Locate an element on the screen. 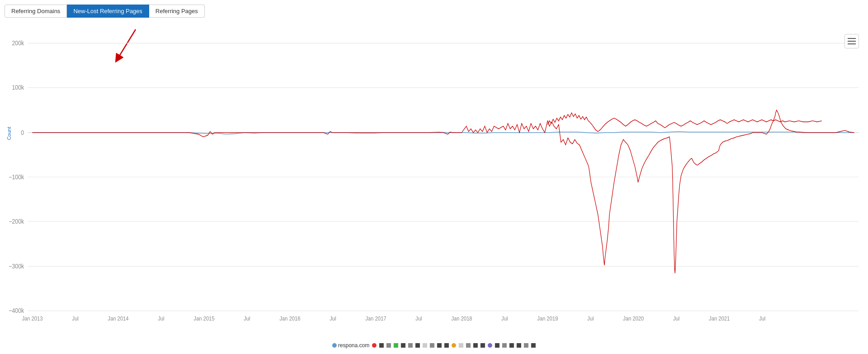 The width and height of the screenshot is (868, 354). legend-dot-red is located at coordinates (374, 345).